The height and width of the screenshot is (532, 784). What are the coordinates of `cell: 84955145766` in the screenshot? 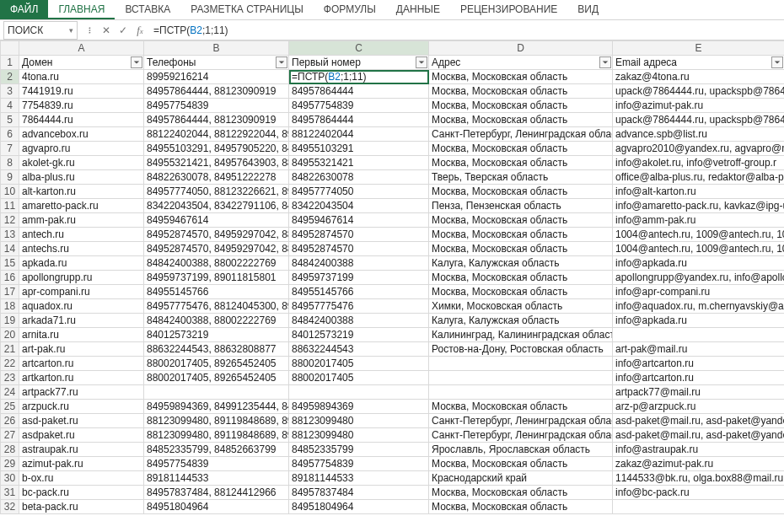 It's located at (359, 292).